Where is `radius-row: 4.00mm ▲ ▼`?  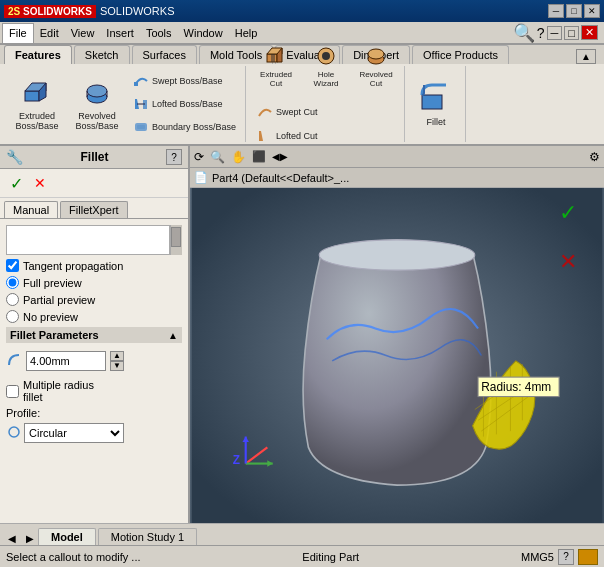 radius-row: 4.00mm ▲ ▼ is located at coordinates (94, 361).